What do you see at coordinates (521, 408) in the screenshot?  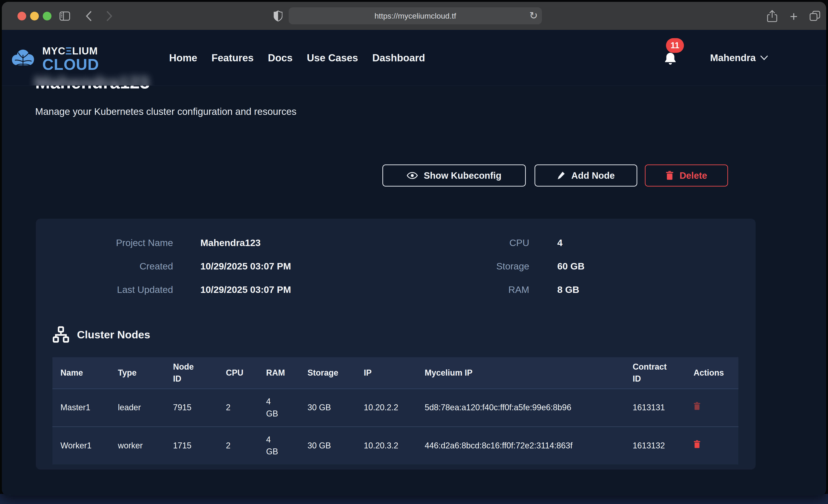 I see `cell-mycelium-ip: 5d8:78ea:a120:f40c:ff0f:a5fe:99e6:8b96` at bounding box center [521, 408].